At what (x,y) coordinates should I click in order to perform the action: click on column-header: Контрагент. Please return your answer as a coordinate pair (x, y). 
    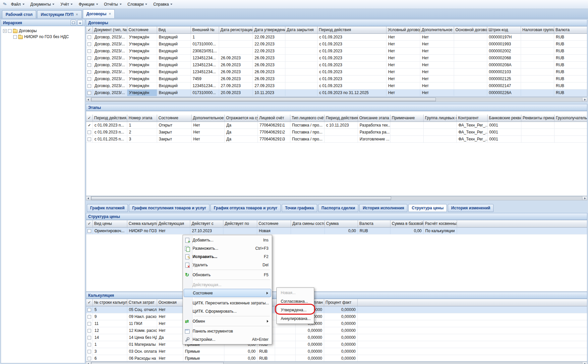
    Looking at the image, I should click on (472, 118).